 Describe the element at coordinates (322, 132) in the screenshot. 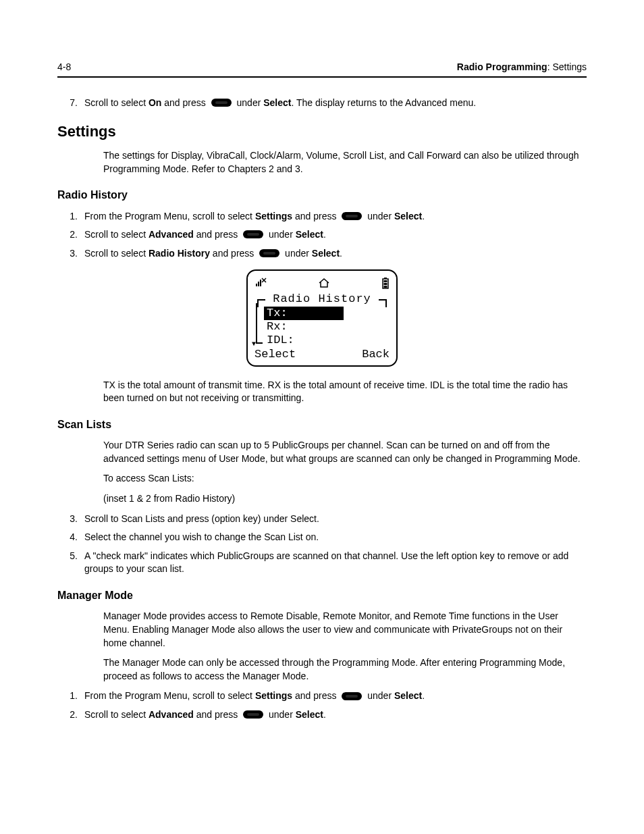

I see `settings-heading: Settings` at that location.